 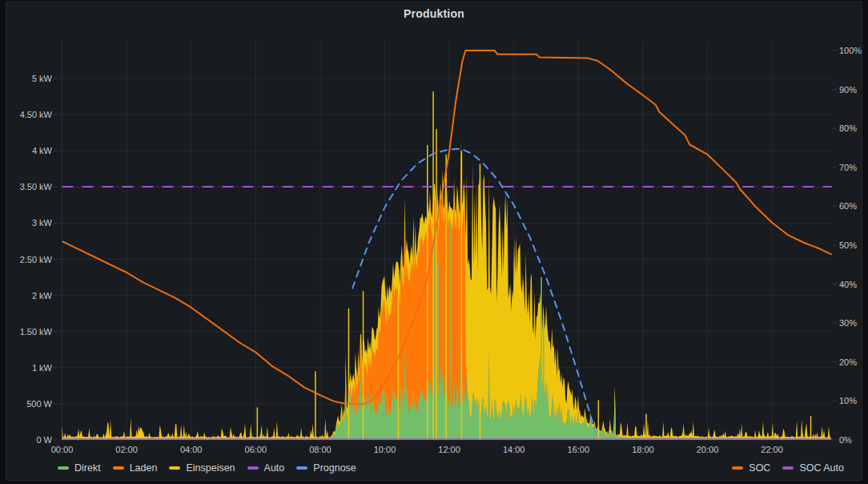 I want to click on x-axis-tick: 04:00, so click(x=191, y=450).